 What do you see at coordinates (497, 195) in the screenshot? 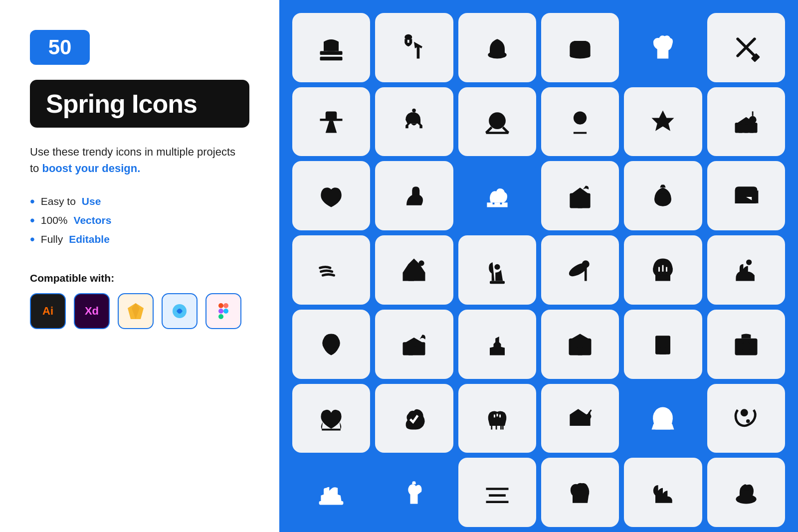
I see `icon-cell-15-blue` at bounding box center [497, 195].